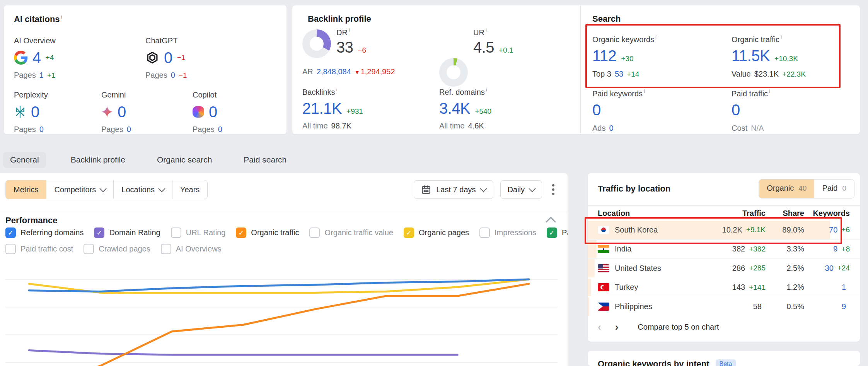 This screenshot has height=366, width=868. What do you see at coordinates (604, 230) in the screenshot?
I see `south-korea-flag-icon` at bounding box center [604, 230].